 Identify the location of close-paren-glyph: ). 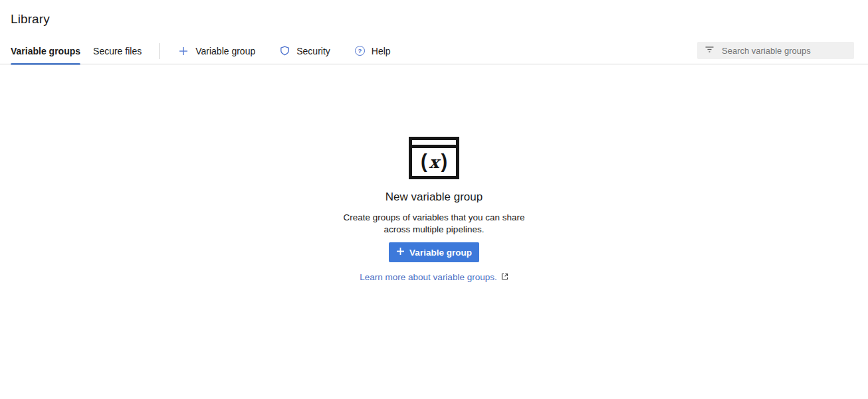
(444, 162).